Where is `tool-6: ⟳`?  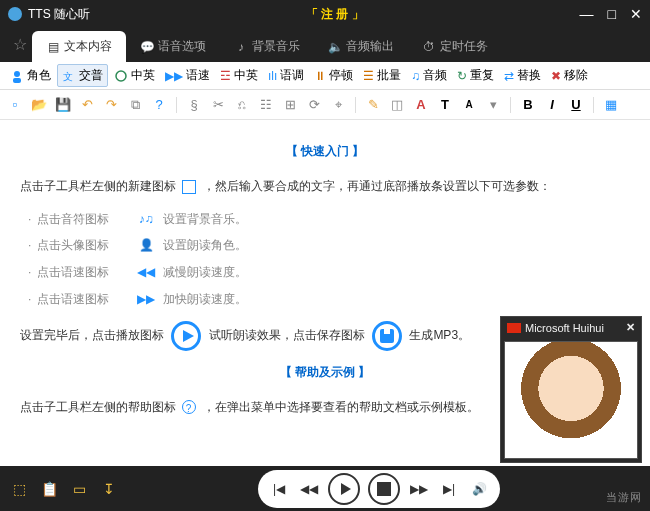
tool-6: ⟳ is located at coordinates (314, 105).